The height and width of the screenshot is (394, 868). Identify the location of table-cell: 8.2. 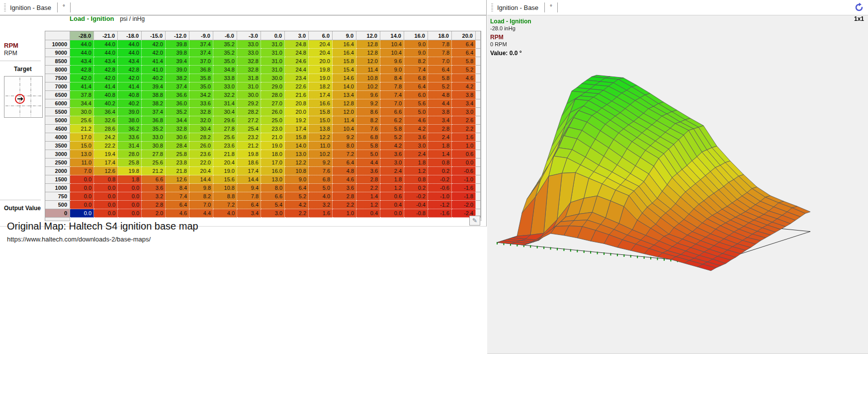
(368, 120).